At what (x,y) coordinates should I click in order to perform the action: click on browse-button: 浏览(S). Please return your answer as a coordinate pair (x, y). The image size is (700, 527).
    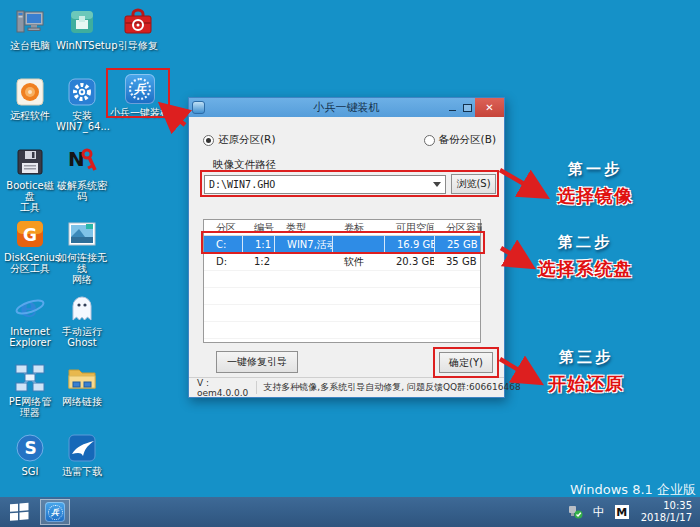
    Looking at the image, I should click on (474, 184).